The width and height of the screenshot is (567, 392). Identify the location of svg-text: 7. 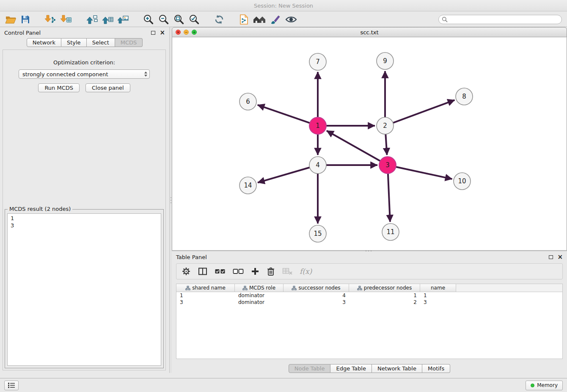
(318, 62).